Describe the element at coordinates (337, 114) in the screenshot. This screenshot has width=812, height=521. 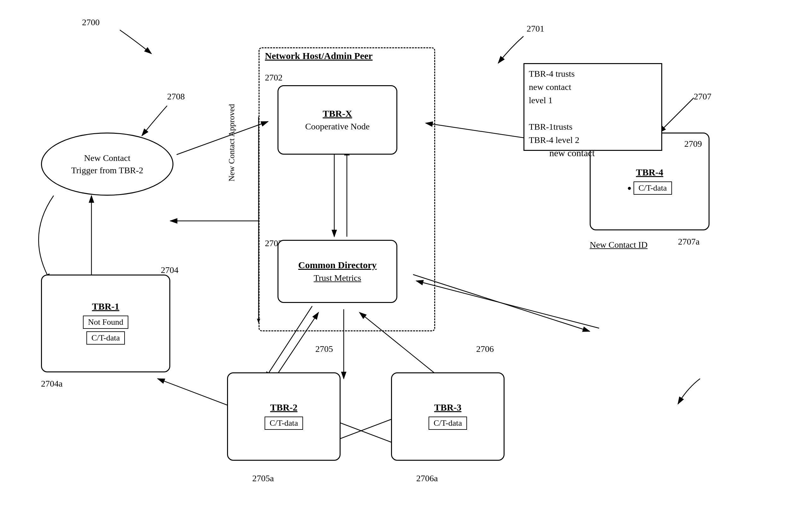
I see `tbr-x-title: TBR-X` at that location.